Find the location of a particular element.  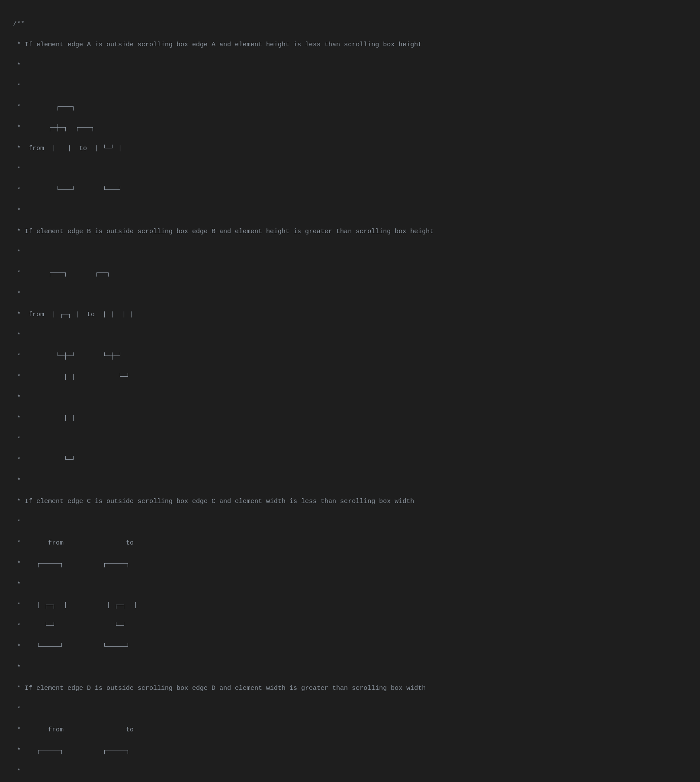

ascii-art-d3: * is located at coordinates (350, 772).